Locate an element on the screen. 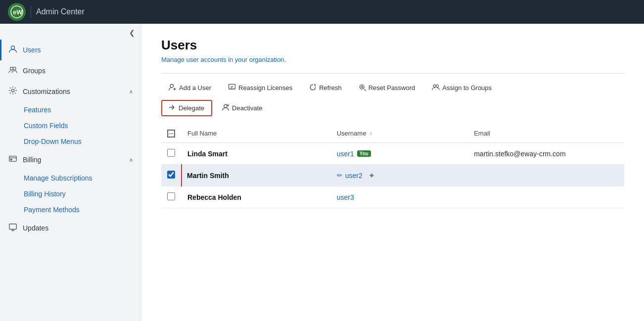 Image resolution: width=644 pixels, height=321 pixels. customizations-chevron: ∧ is located at coordinates (131, 92).